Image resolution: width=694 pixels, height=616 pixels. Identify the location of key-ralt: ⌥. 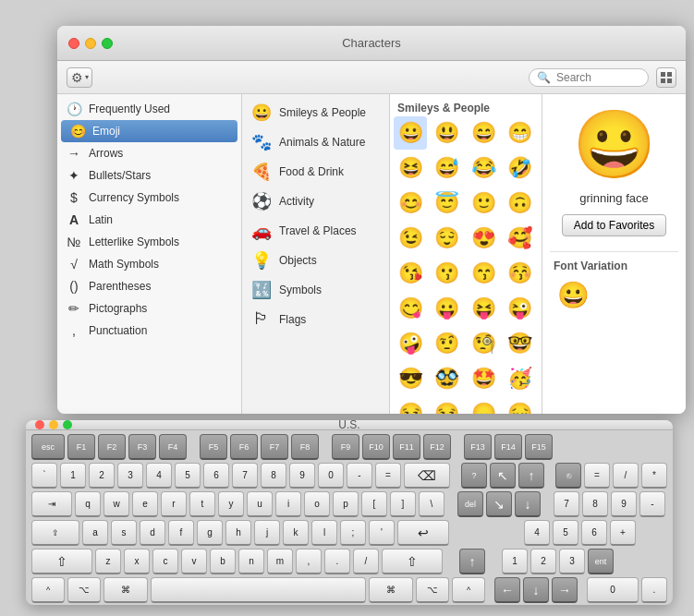
(432, 590).